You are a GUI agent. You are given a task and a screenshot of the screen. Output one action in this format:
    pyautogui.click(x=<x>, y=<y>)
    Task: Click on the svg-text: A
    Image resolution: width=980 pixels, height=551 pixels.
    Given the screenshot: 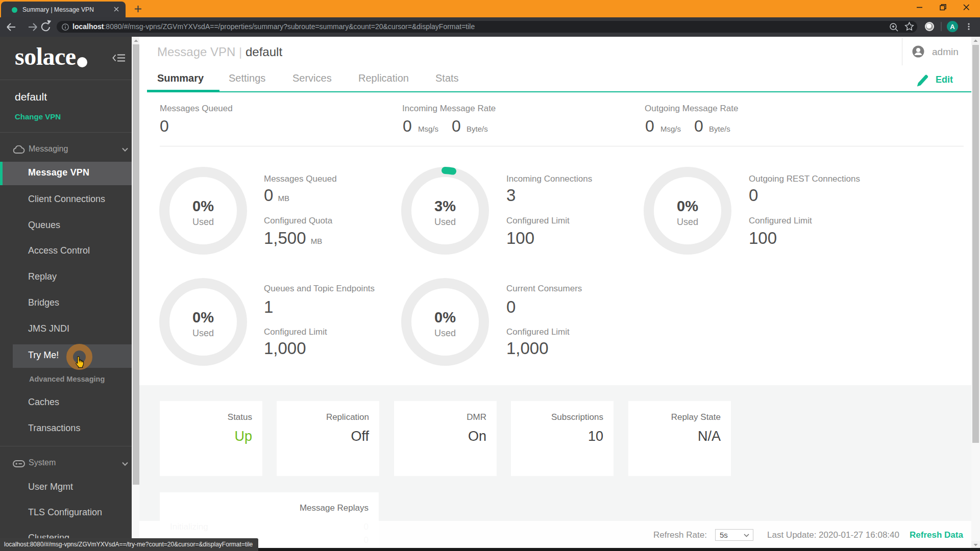 What is the action you would take?
    pyautogui.click(x=952, y=27)
    